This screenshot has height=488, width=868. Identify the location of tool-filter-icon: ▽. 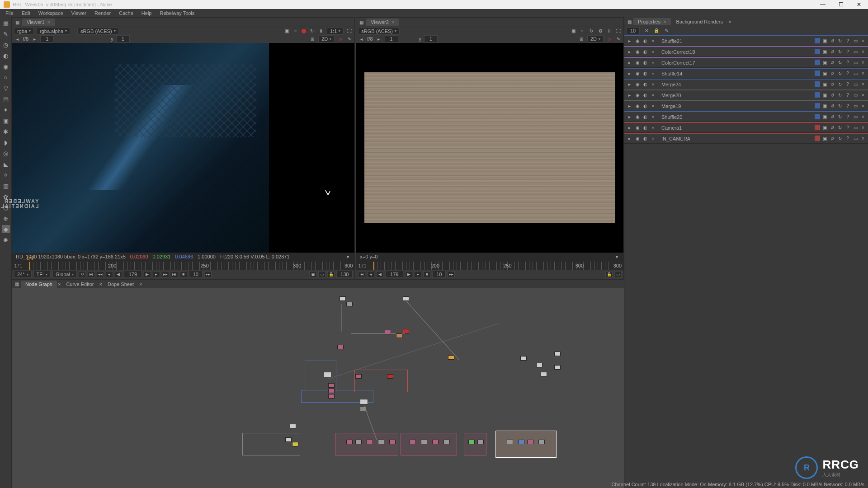
(6, 88).